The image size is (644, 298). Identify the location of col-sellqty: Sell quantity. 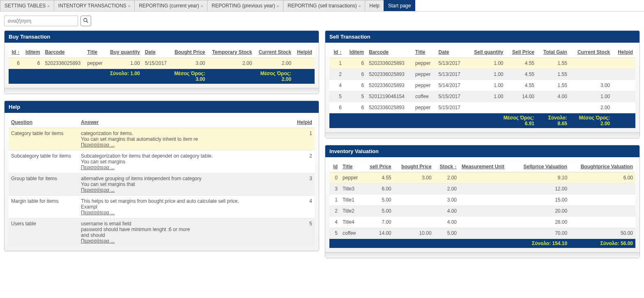
(486, 53).